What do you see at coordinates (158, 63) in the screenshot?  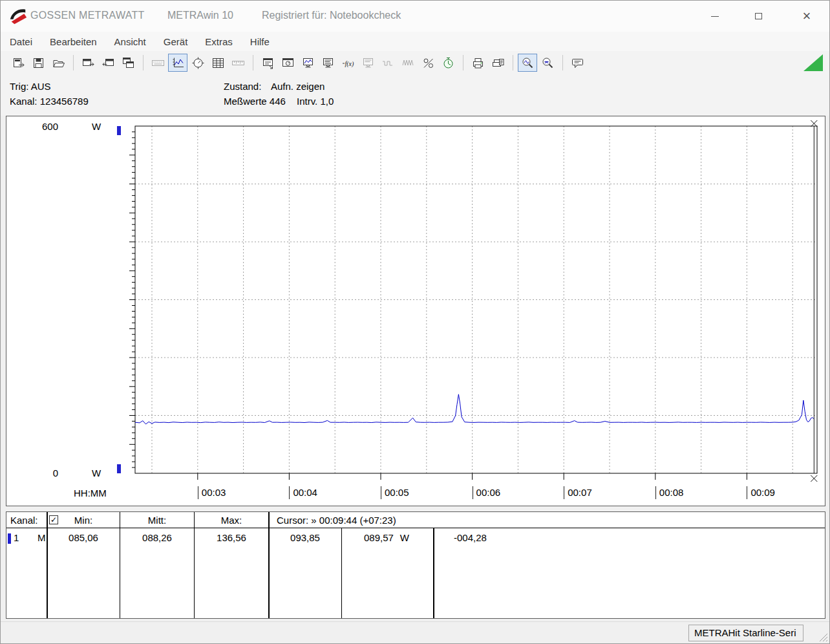 I see `keyboard-icon` at bounding box center [158, 63].